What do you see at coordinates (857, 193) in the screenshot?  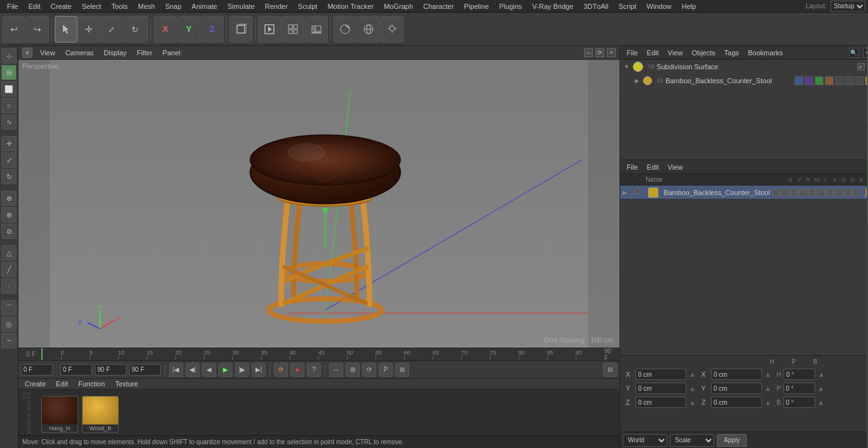 I see `attr-x-icon` at bounding box center [857, 193].